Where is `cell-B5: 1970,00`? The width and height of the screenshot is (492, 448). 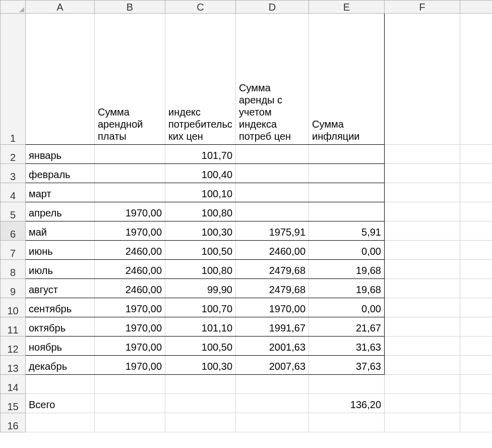 cell-B5: 1970,00 is located at coordinates (130, 212).